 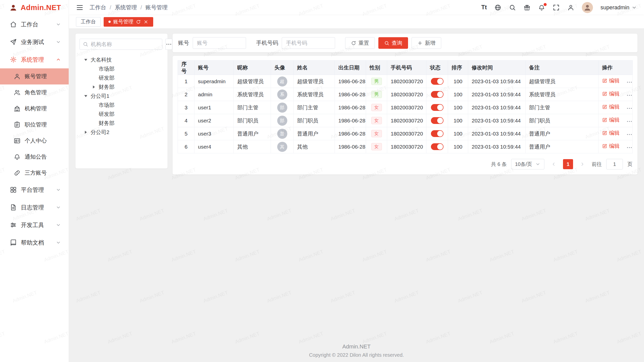 I want to click on avatar, so click(x=587, y=8).